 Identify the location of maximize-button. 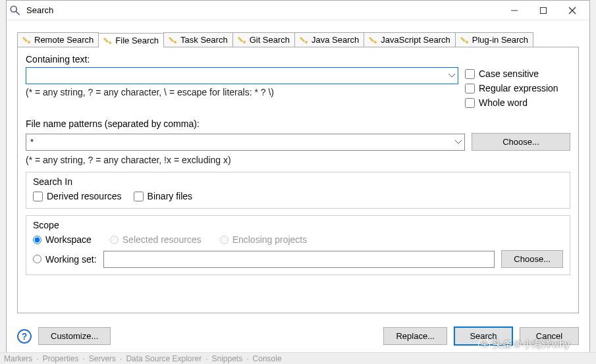
(543, 11).